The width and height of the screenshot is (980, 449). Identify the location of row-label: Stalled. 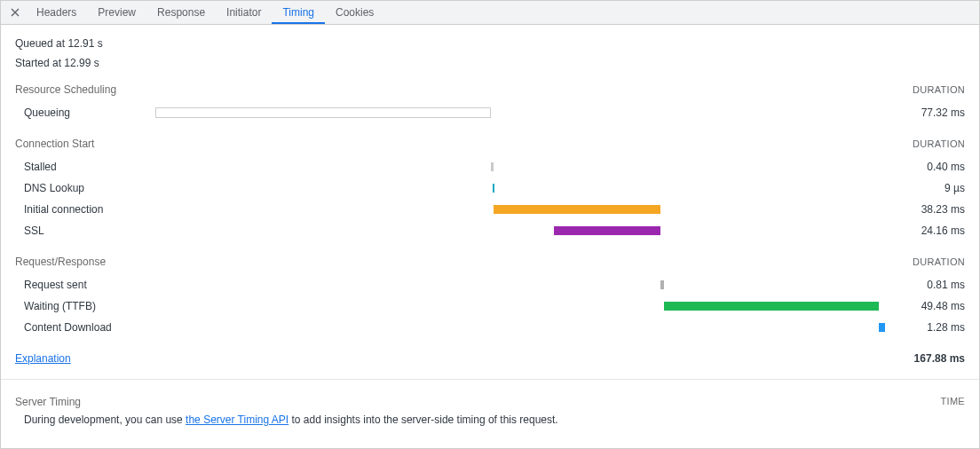
(90, 167).